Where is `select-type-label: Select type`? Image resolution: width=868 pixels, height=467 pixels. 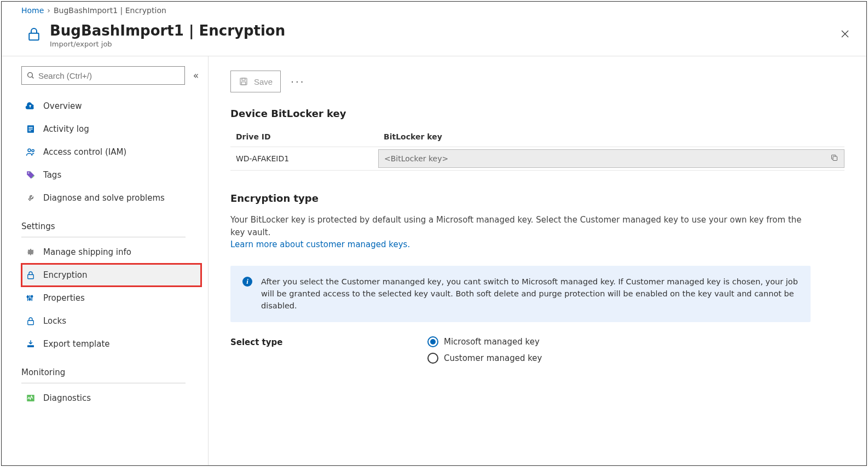 select-type-label: Select type is located at coordinates (329, 342).